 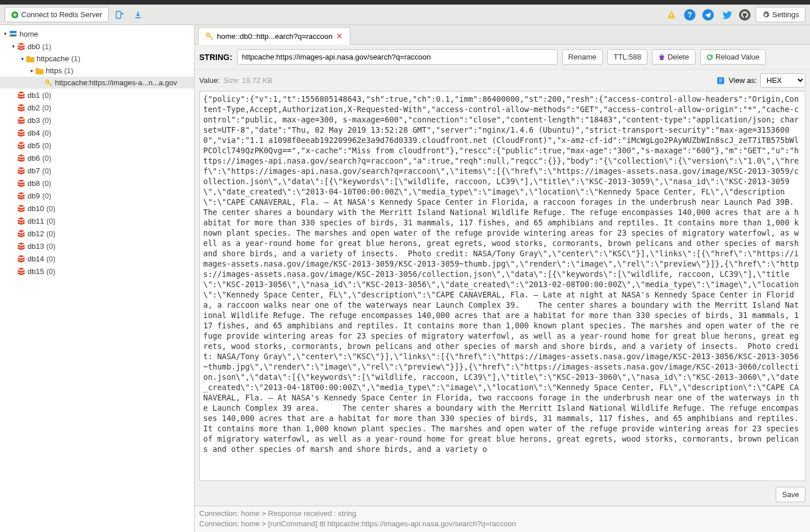 I want to click on format-icon, so click(x=721, y=81).